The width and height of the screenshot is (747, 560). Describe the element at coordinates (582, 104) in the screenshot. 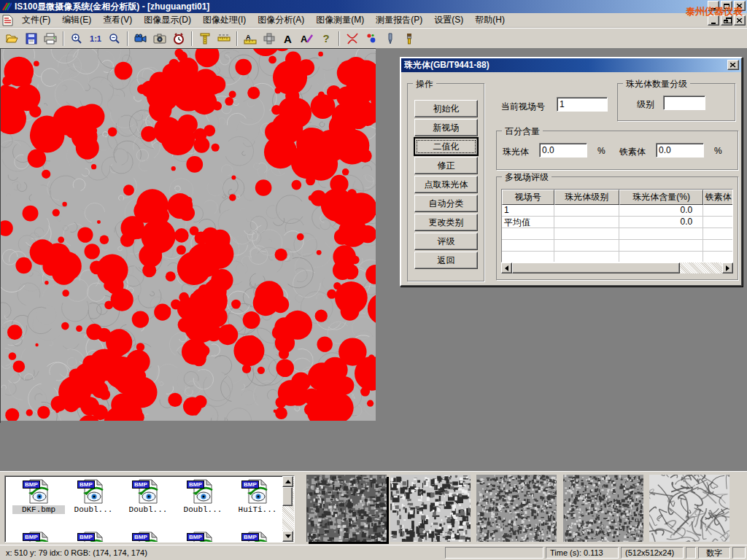

I see `current-field-input` at that location.